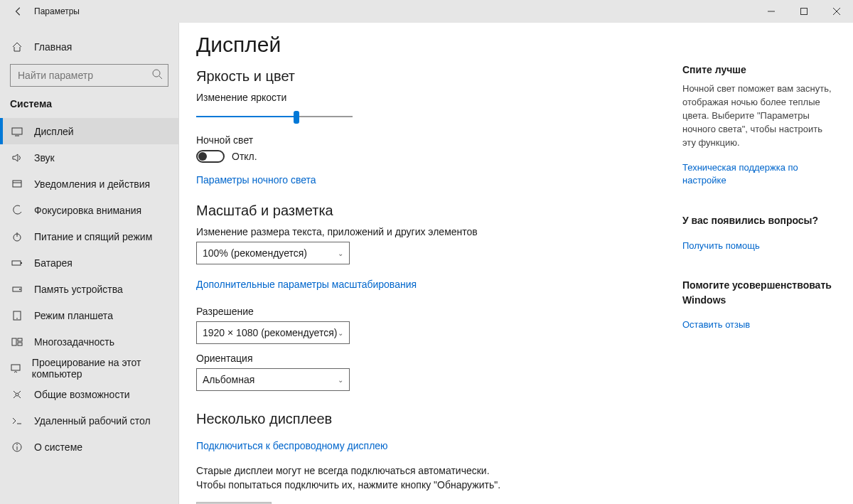 Image resolution: width=853 pixels, height=504 pixels. I want to click on sidebar-item-label: Звук, so click(44, 158).